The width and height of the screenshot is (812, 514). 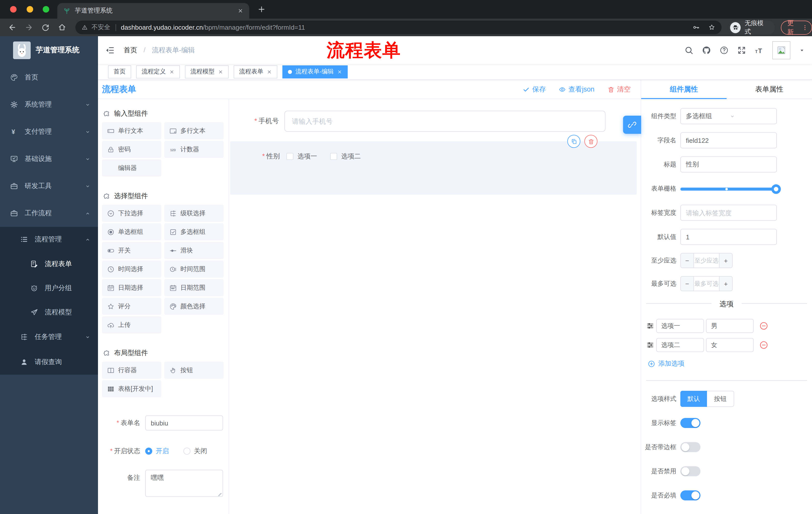 What do you see at coordinates (187, 451) in the screenshot?
I see `radio-off` at bounding box center [187, 451].